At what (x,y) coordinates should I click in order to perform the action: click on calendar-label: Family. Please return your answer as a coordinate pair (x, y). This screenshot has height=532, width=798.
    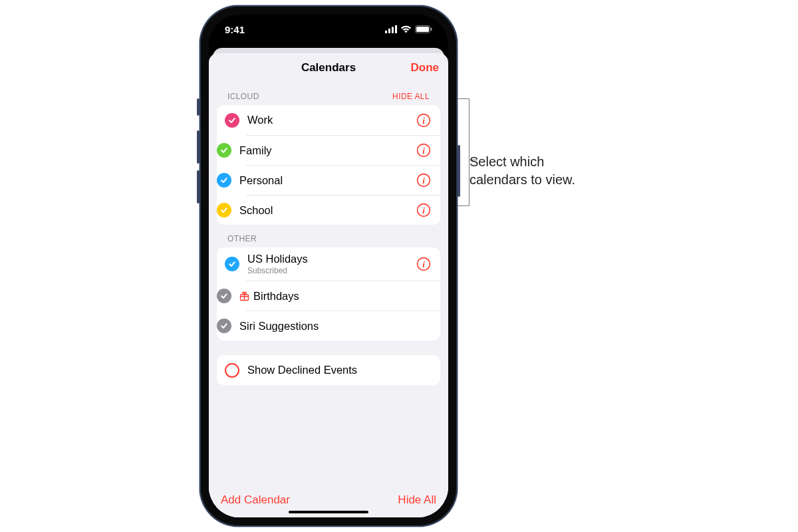
    Looking at the image, I should click on (325, 150).